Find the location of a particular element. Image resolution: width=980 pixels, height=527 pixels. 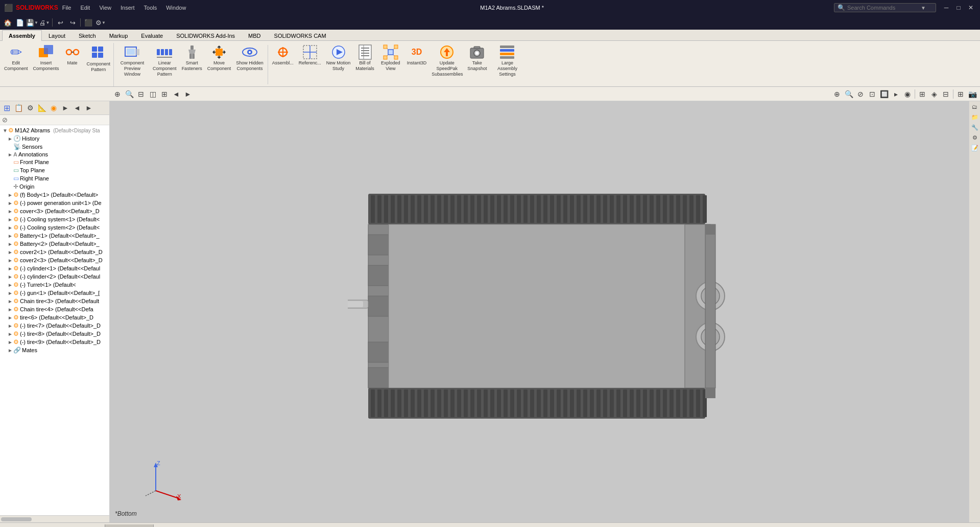

cover2-1-expand-icon: ► is located at coordinates (10, 253).